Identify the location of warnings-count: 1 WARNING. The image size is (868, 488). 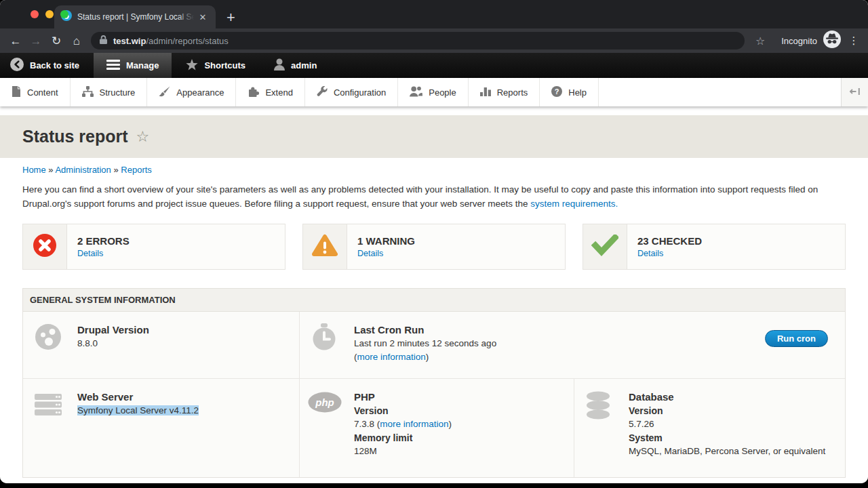
(387, 241).